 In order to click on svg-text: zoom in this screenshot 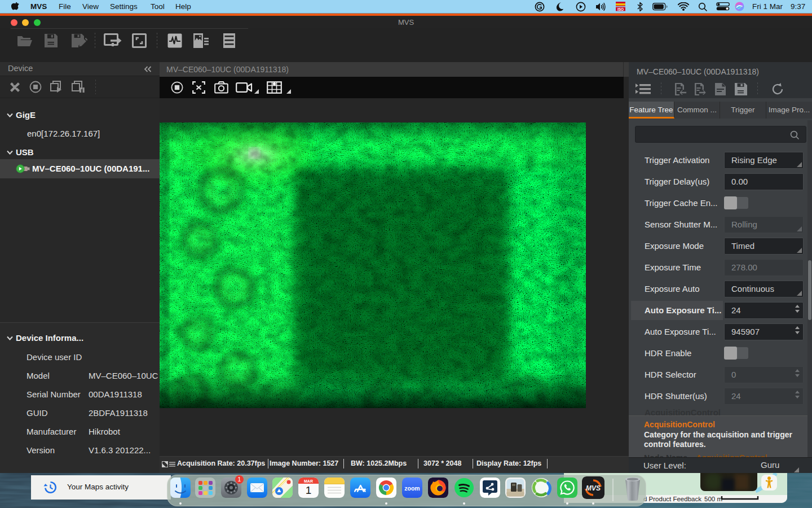, I will do `click(412, 488)`.